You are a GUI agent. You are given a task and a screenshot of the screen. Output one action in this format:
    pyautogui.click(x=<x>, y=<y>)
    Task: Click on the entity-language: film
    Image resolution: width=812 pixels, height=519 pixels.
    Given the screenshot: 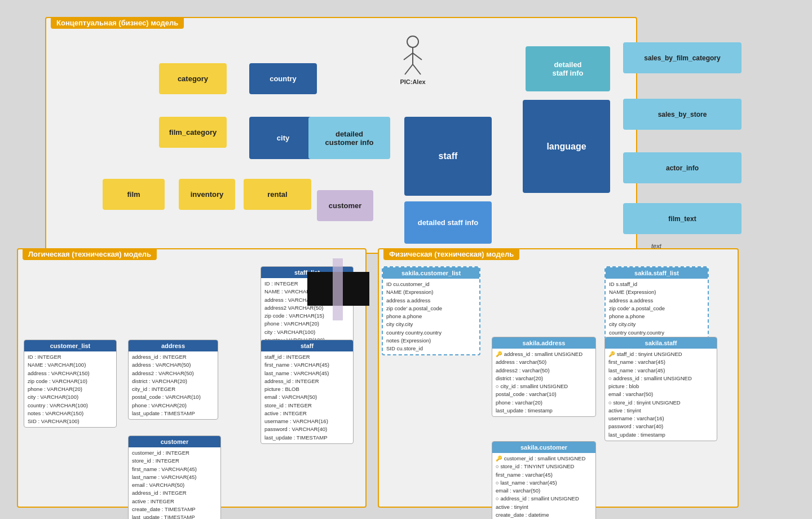 What is the action you would take?
    pyautogui.click(x=134, y=194)
    